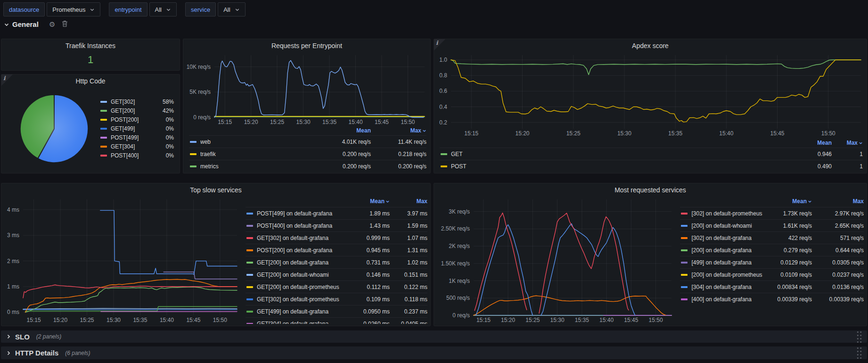 The width and height of the screenshot is (868, 363). Describe the element at coordinates (308, 154) in the screenshot. I see `legend-row: traefik0.200 req/s0.218 req/s` at that location.